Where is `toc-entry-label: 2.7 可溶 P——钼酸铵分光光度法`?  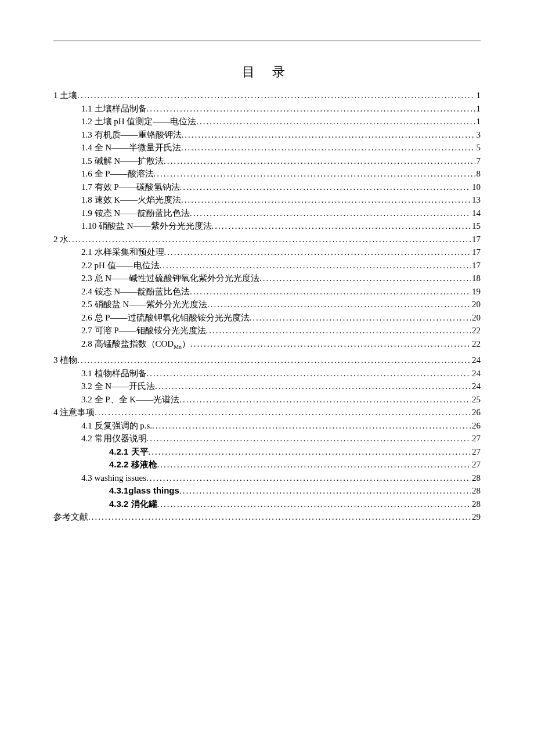 toc-entry-label: 2.7 可溶 P——钼酸铵分光光度法 is located at coordinates (144, 331).